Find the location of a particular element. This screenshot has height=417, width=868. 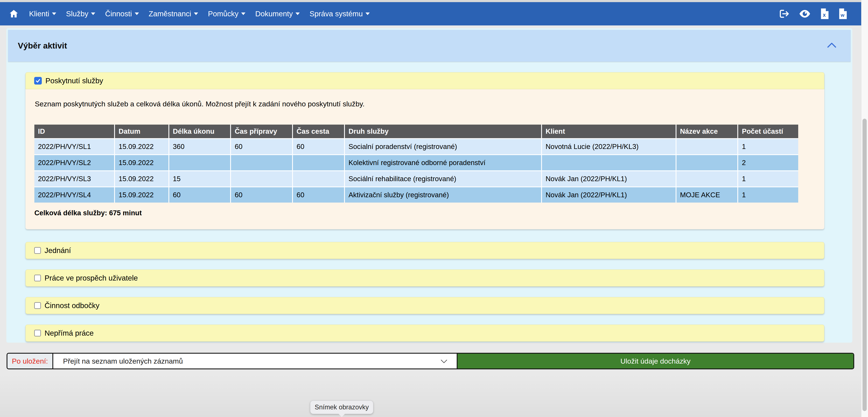

nav-item-cinnosti: Činnosti is located at coordinates (122, 14).